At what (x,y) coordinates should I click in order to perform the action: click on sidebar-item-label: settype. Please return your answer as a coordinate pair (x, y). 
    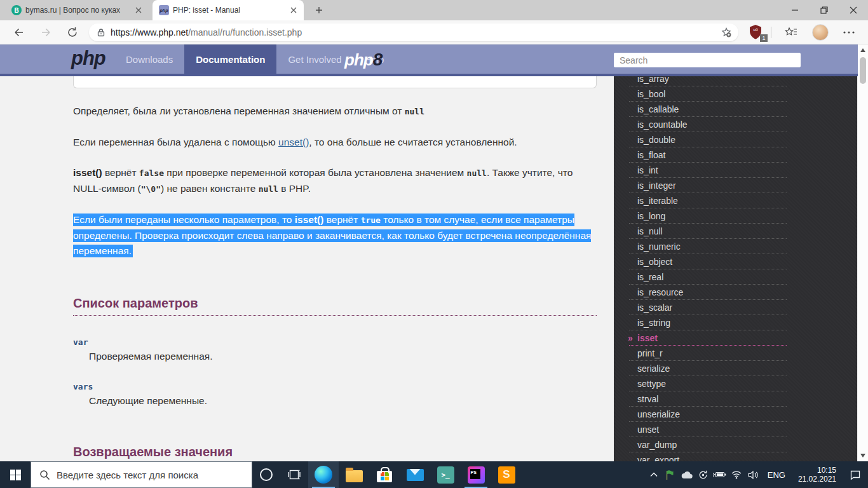
    Looking at the image, I should click on (652, 384).